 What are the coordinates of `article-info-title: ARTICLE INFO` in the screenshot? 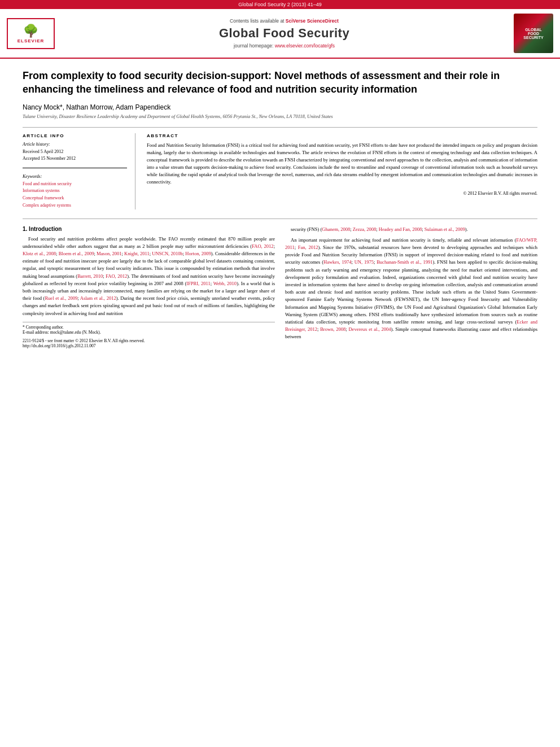 It's located at (75, 136).